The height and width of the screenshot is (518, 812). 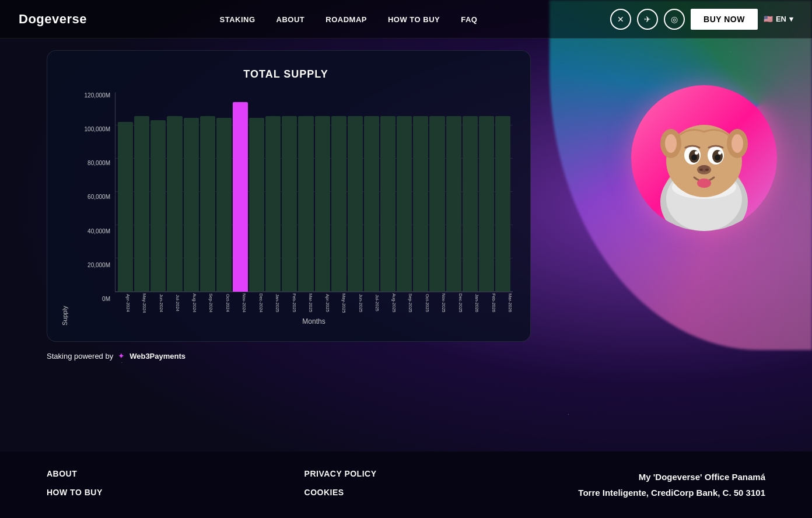 I want to click on bar-Mar-2025, so click(x=306, y=204).